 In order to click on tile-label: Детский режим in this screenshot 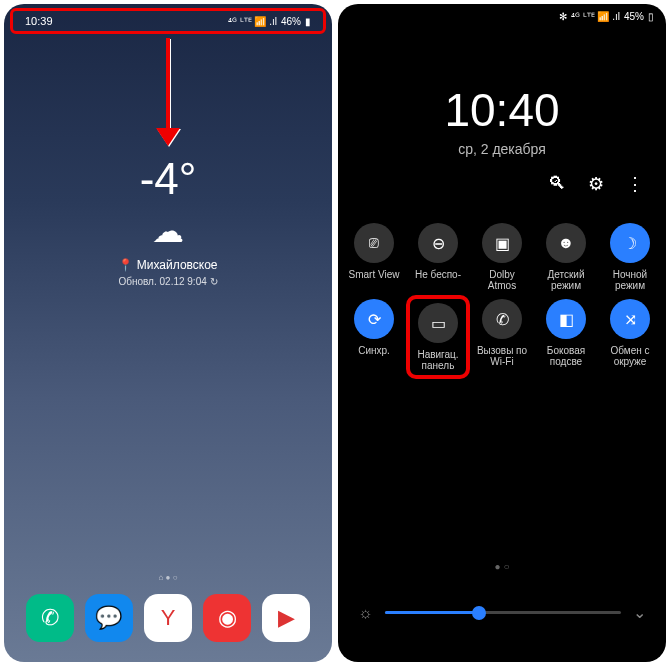, I will do `click(566, 280)`.